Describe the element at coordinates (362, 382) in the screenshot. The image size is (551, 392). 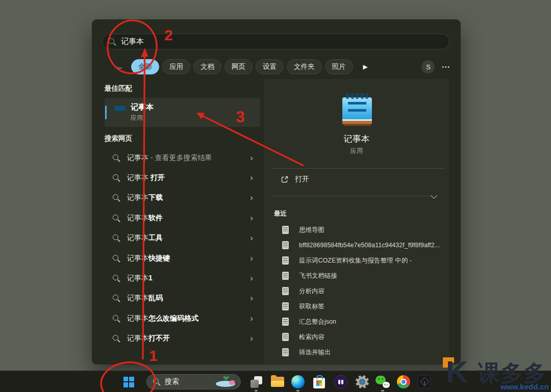
I see `gear-icon` at that location.